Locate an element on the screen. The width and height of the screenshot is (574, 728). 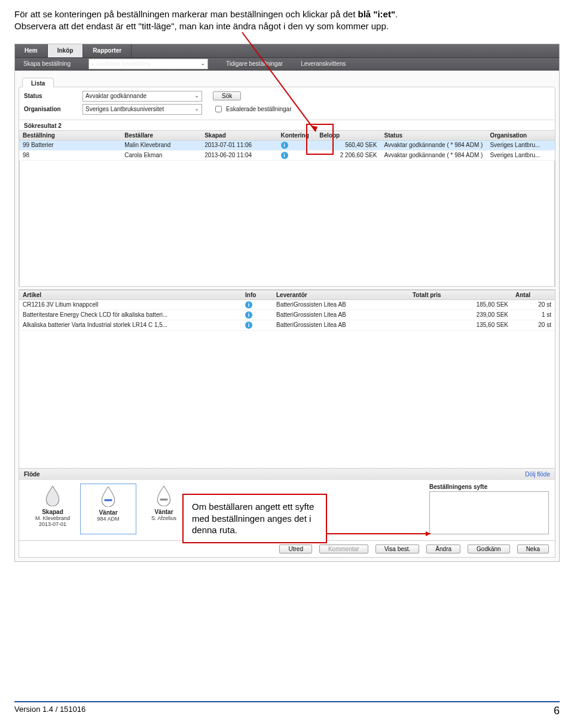
col-lev: Leverantör is located at coordinates (341, 295).